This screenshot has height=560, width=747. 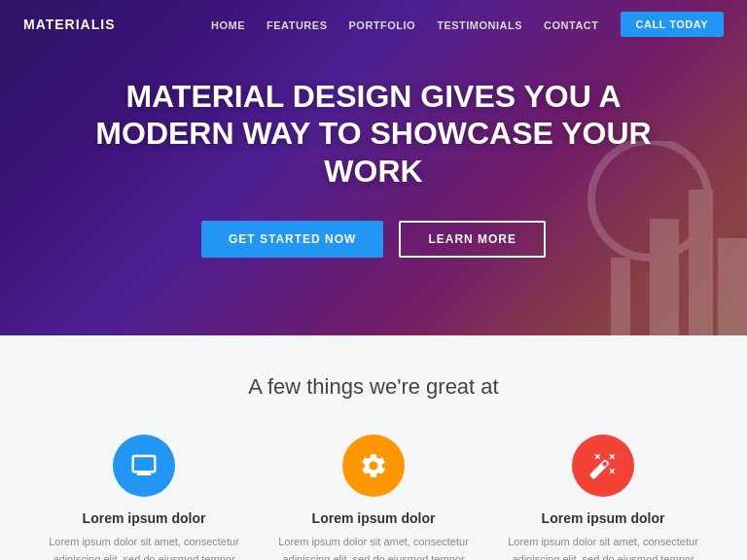 I want to click on hero-buttons: GET STARTED NOW LEARN MORE, so click(x=374, y=239).